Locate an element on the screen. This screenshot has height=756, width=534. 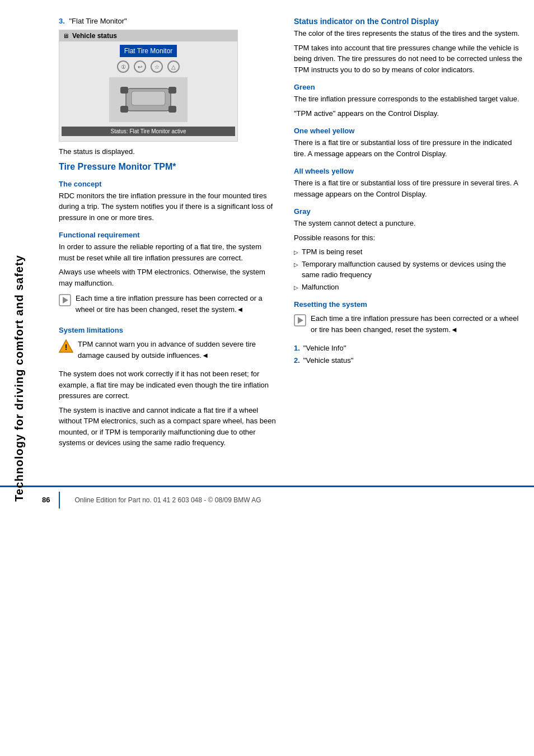
resetting-heading: Resetting the system is located at coordinates (409, 305).